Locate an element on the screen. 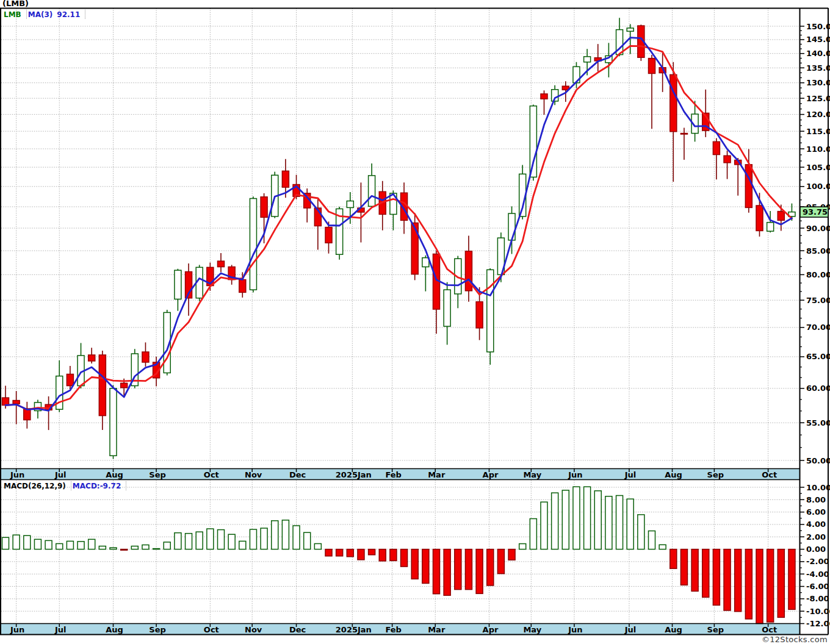  svg-text: 60.00 is located at coordinates (818, 388).